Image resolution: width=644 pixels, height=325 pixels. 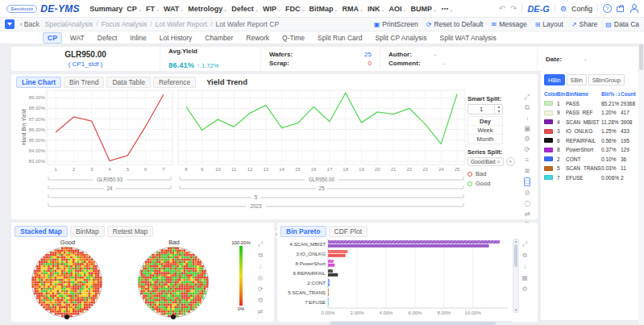 What do you see at coordinates (590, 131) in the screenshot?
I see `table-row: 3IO_ONLKG1.25%433` at bounding box center [590, 131].